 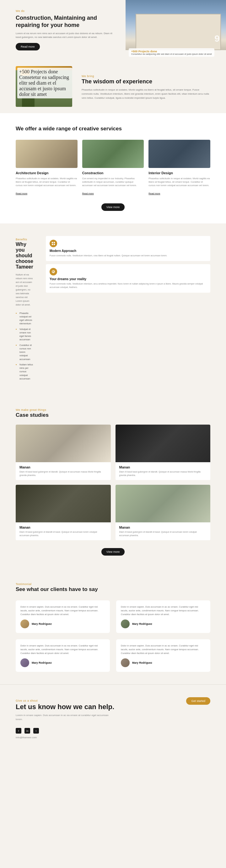 What do you see at coordinates (66, 35) in the screenshot?
I see `hero-description: Lorem et ea rerum rem nims acn el accusa…` at bounding box center [66, 35].